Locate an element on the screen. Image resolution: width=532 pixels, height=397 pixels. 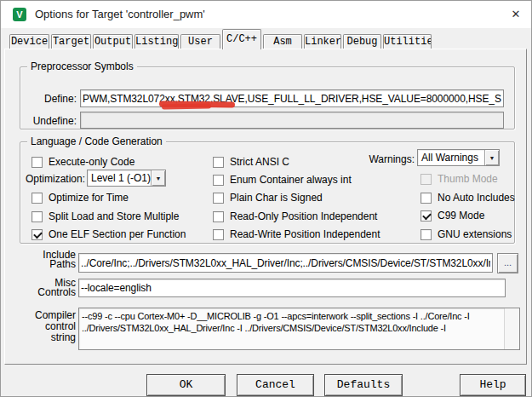
optimization-label: Optimization: is located at coordinates (54, 179).